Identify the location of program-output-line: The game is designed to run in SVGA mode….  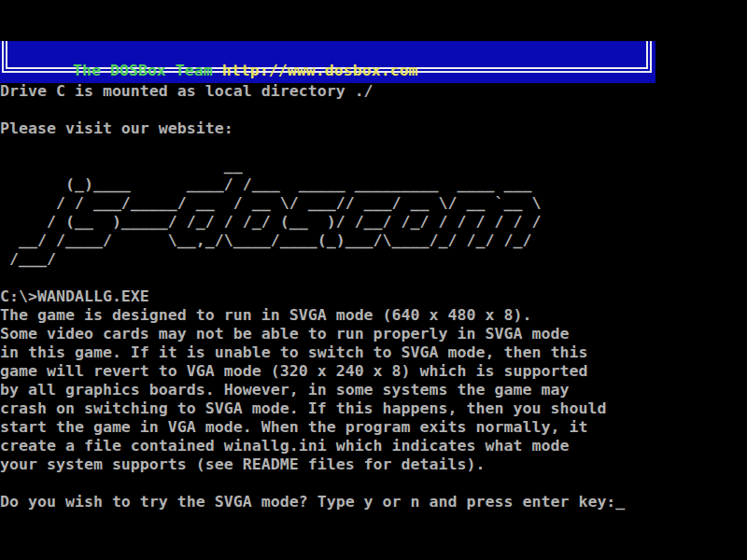
(374, 315).